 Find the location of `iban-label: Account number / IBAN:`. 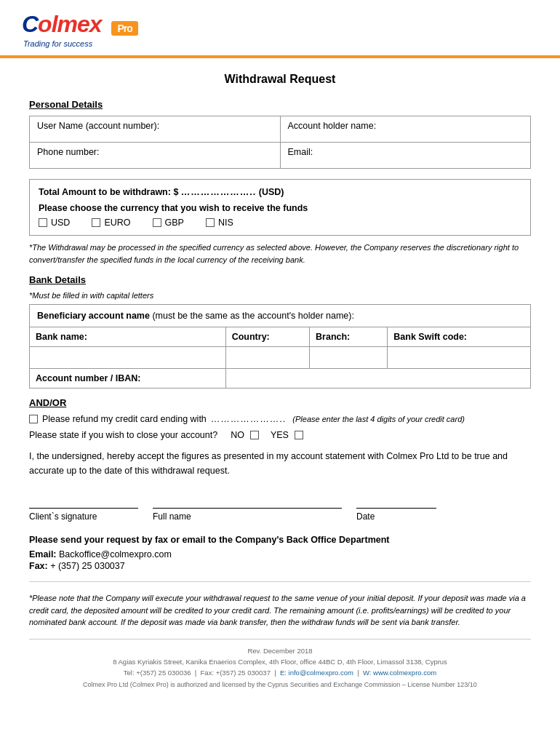

iban-label: Account number / IBAN: is located at coordinates (128, 378).